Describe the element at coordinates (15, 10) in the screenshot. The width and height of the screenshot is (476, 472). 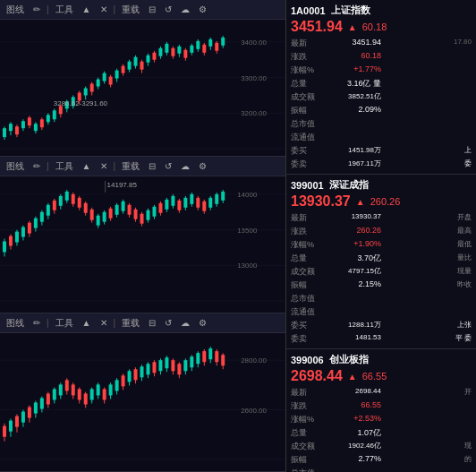
I see `linechart-btn: 图线` at that location.